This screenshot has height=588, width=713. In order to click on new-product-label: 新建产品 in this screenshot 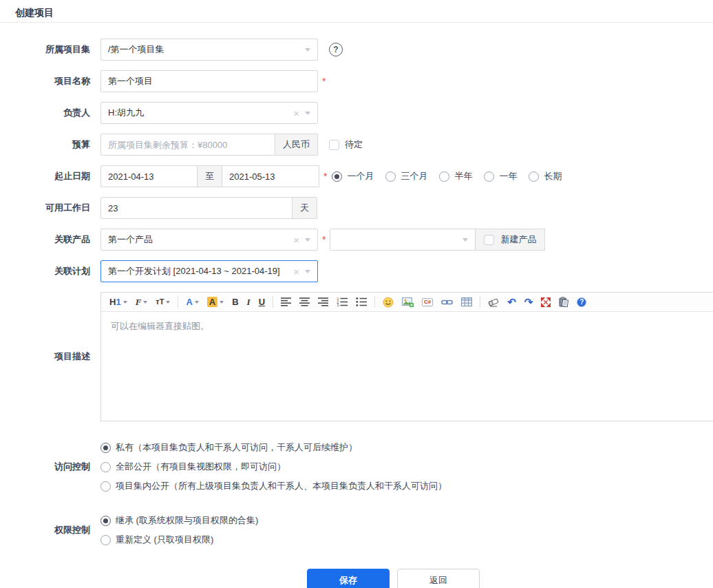, I will do `click(518, 240)`.